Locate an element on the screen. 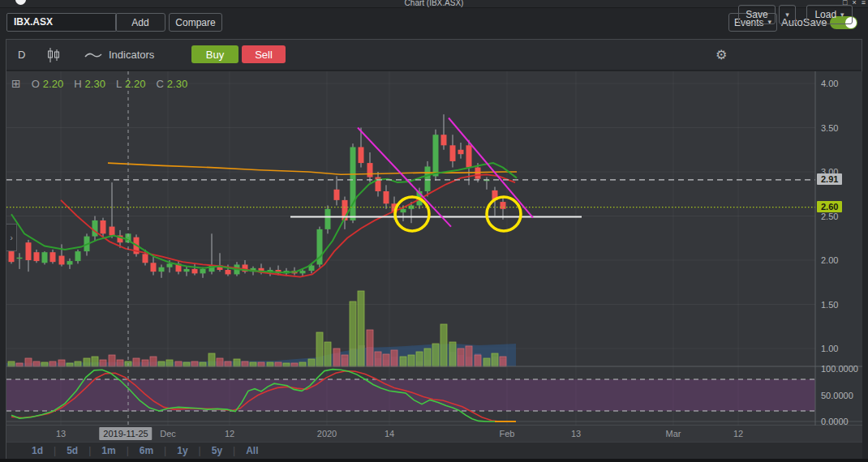 This screenshot has width=868, height=462. time-axis-label: 14 is located at coordinates (389, 434).